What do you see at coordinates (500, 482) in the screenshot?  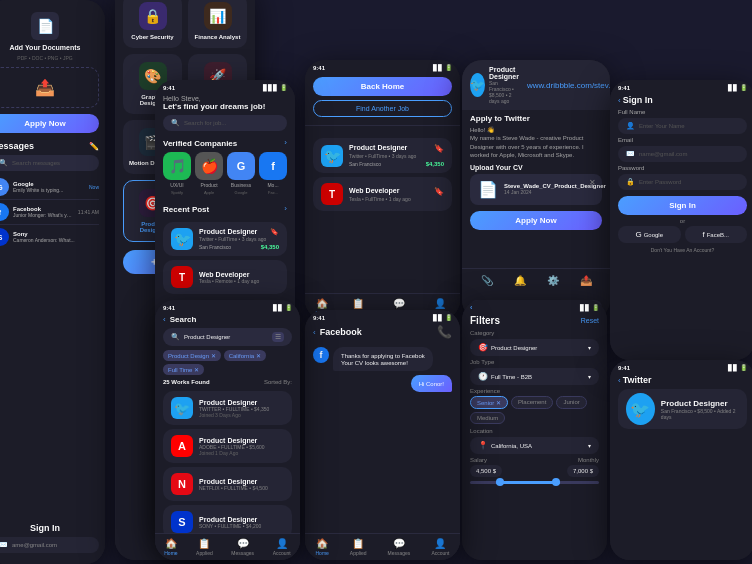 I see `slider-handle-min` at bounding box center [500, 482].